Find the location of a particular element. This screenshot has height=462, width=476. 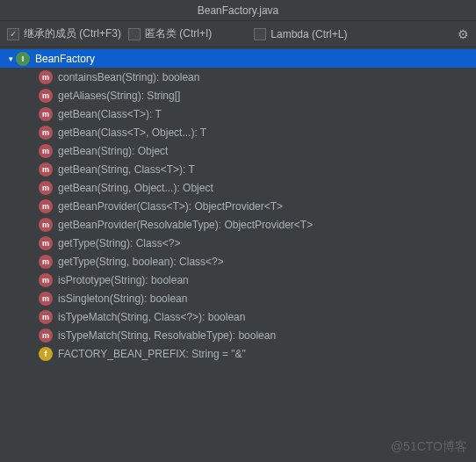

interface-icon: I is located at coordinates (23, 59).